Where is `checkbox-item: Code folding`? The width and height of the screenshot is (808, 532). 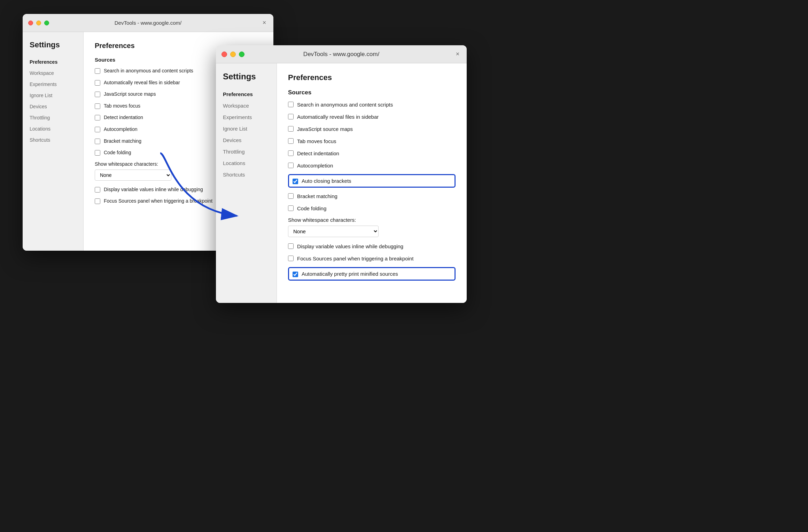 checkbox-item: Code folding is located at coordinates (372, 208).